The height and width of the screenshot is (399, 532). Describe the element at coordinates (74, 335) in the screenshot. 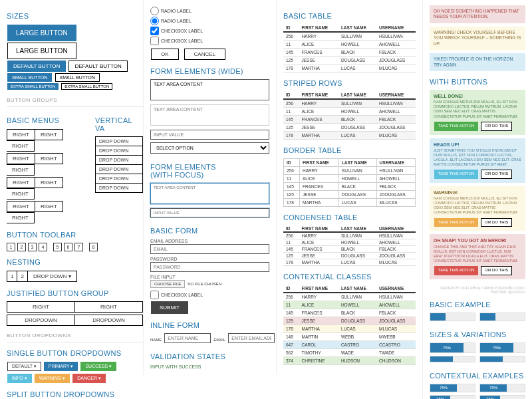

I see `button-dropdowns-heading: BUTTON DROPDOWNS` at that location.